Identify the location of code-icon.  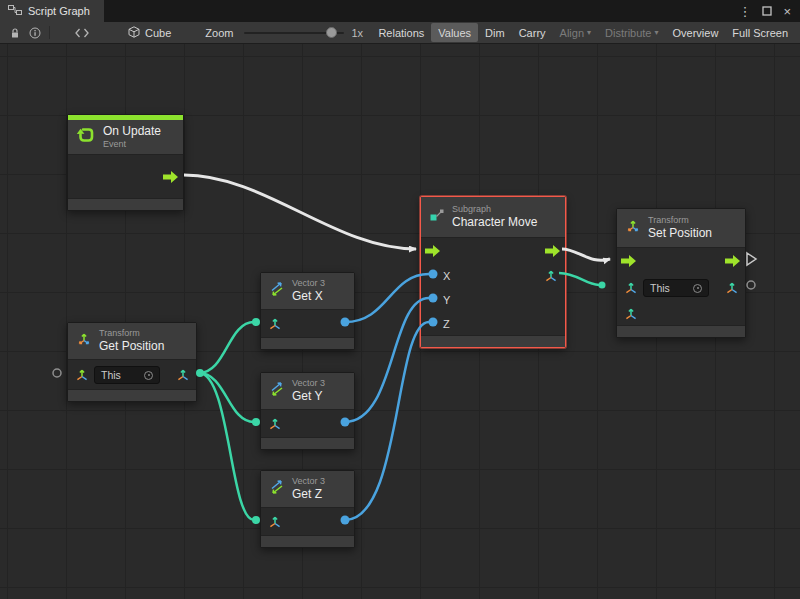
(82, 33).